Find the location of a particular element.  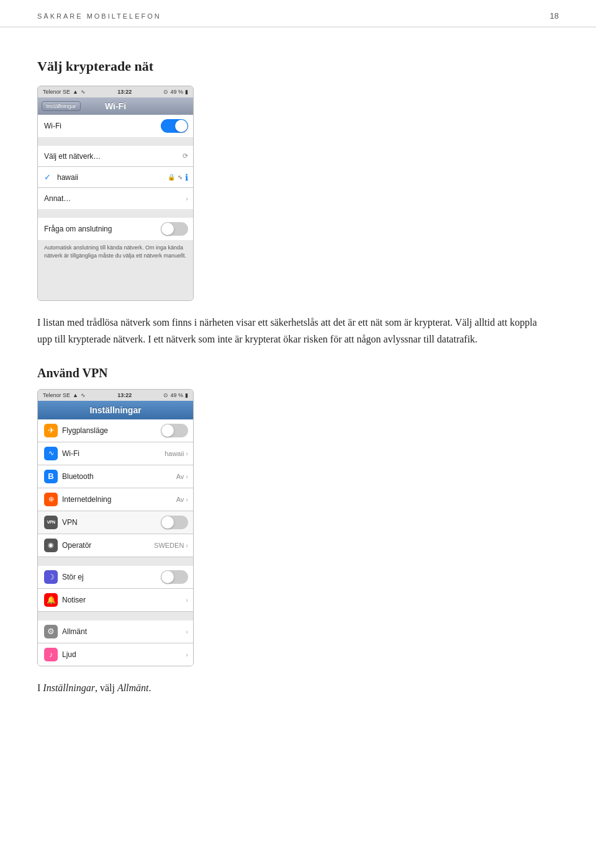

status-bar-wifi: Telenor SE ▲ ∿ 13:22 ⊙ 49 % ▮ is located at coordinates (115, 92).